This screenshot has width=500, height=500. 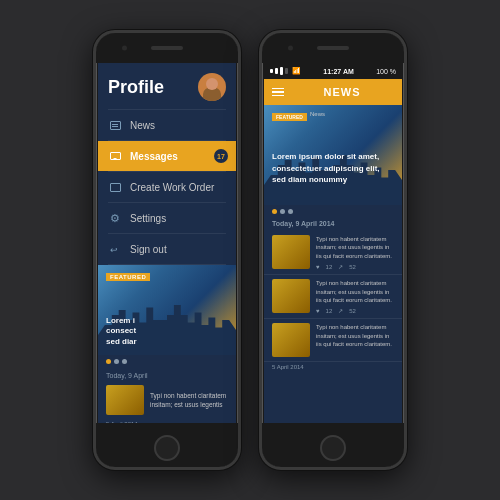 I want to click on avatar, so click(x=212, y=87).